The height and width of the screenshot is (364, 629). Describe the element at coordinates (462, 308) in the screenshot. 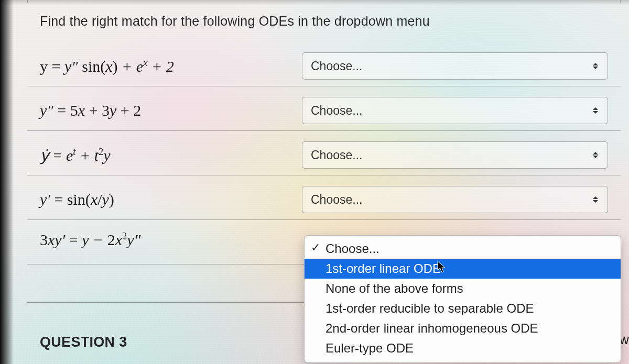

I see `dropdown-option-1st-reducible: 1st-order reducible to separable ODE` at that location.